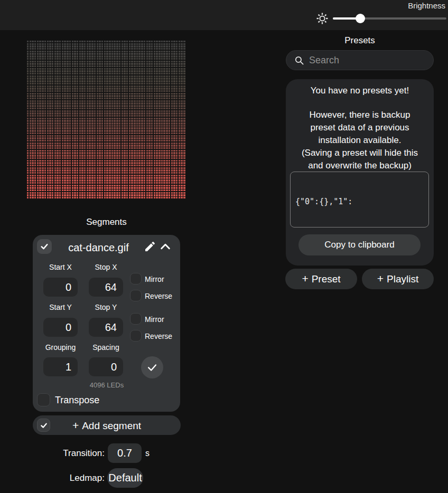 The height and width of the screenshot is (493, 448). I want to click on transpose-label: Transpose, so click(77, 400).